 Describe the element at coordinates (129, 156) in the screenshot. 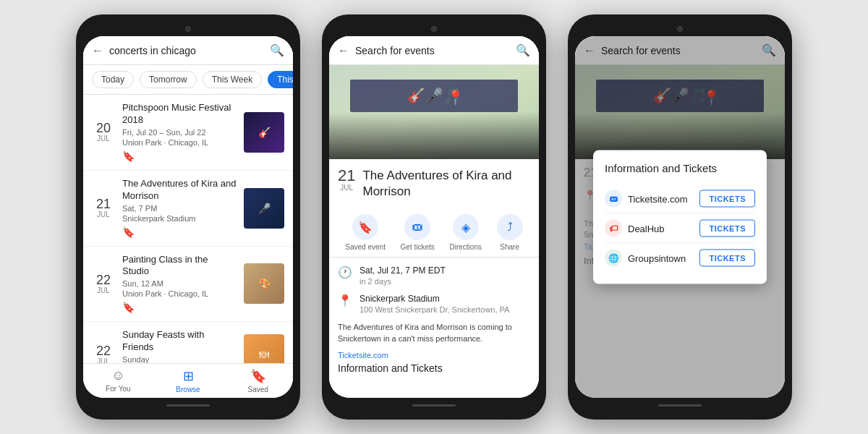

I see `bookmark-icon-0: 🔖` at that location.